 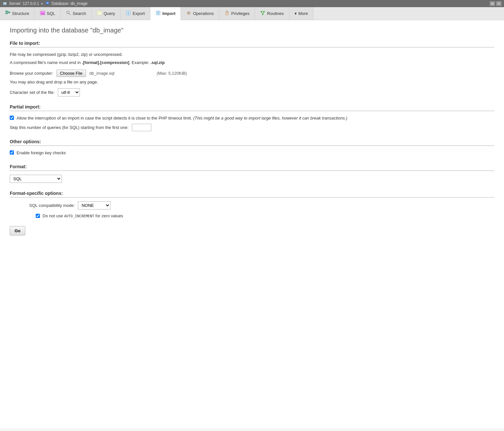 What do you see at coordinates (252, 147) in the screenshot?
I see `other-options-section: Other options: Enable foreign key checks` at bounding box center [252, 147].